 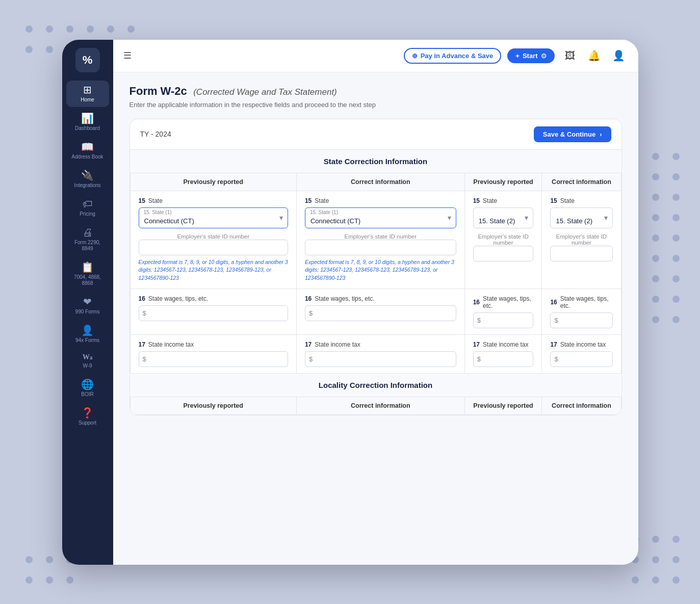 What do you see at coordinates (88, 274) in the screenshot?
I see `sidebar-item-7004: 📋 7004, 4868, 8868` at bounding box center [88, 274].